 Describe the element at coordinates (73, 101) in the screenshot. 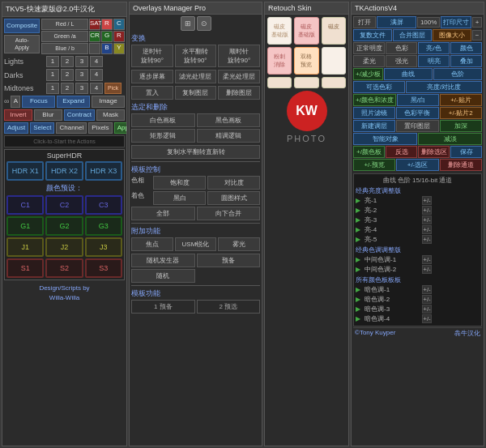

I see `expand-btn: Expand` at that location.